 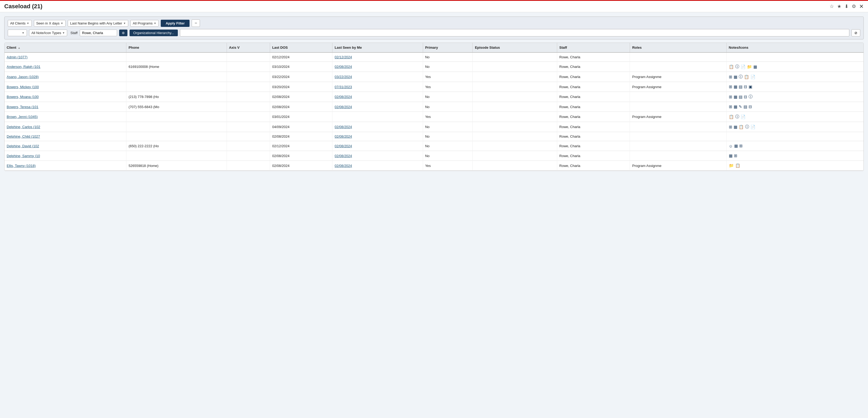 I want to click on collapse-button: −, so click(x=196, y=23).